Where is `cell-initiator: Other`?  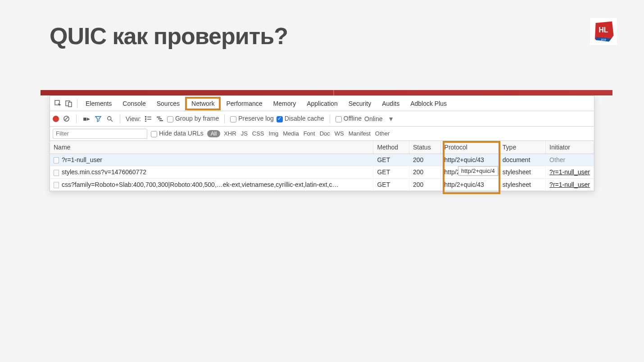 cell-initiator: Other is located at coordinates (570, 160).